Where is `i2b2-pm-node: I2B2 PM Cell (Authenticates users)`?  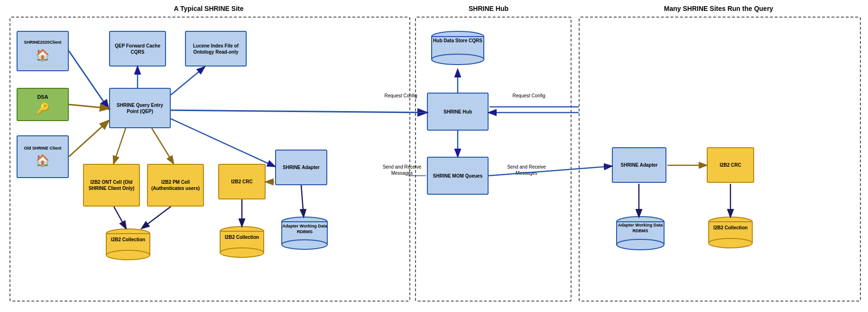
i2b2-pm-node: I2B2 PM Cell (Authenticates users) is located at coordinates (175, 185).